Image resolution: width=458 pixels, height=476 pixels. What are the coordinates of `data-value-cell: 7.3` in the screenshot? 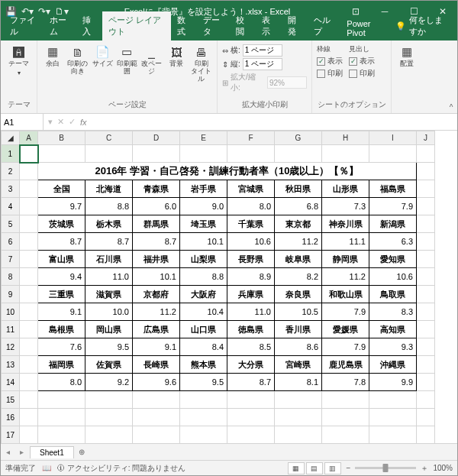 It's located at (346, 206).